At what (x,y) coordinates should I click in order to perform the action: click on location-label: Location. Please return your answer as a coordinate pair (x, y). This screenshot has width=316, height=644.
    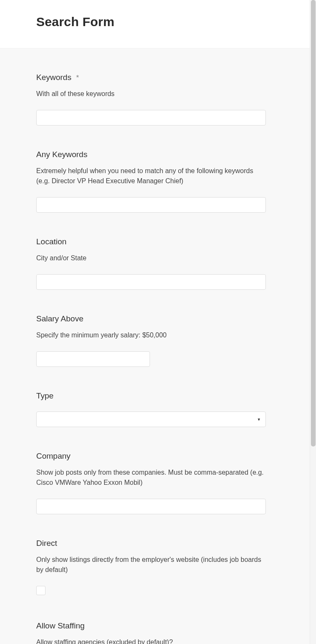
    Looking at the image, I should click on (151, 242).